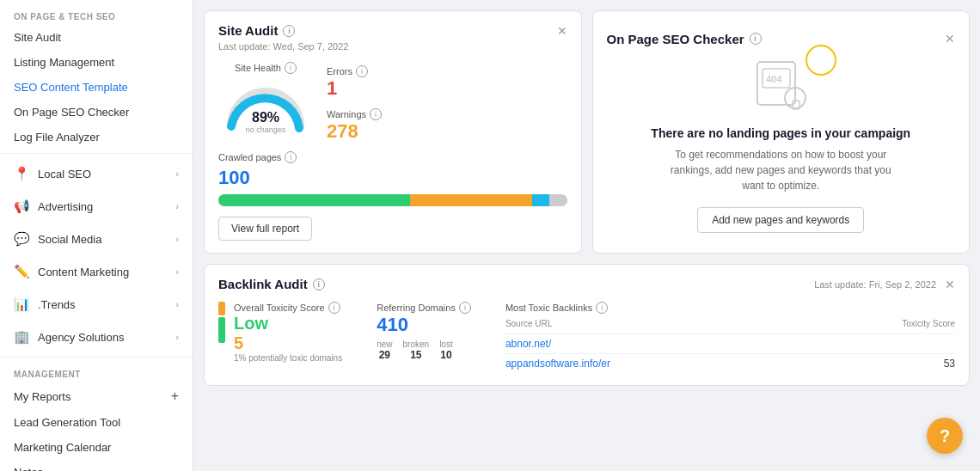 The width and height of the screenshot is (980, 471). Describe the element at coordinates (96, 174) in the screenshot. I see `sidebar-item-local-seo: 📍 Local SEO ›` at that location.